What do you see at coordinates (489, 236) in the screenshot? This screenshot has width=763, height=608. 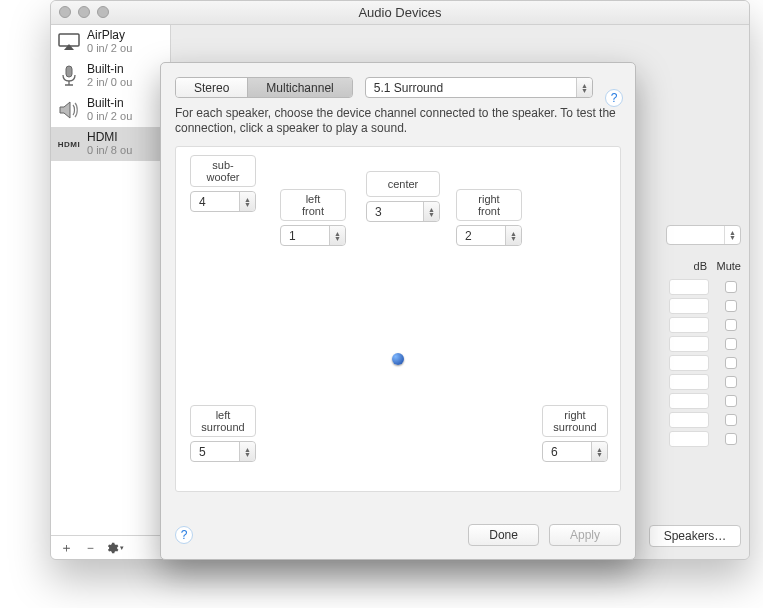 I see `channel-select-right-front: 2▲▼` at bounding box center [489, 236].